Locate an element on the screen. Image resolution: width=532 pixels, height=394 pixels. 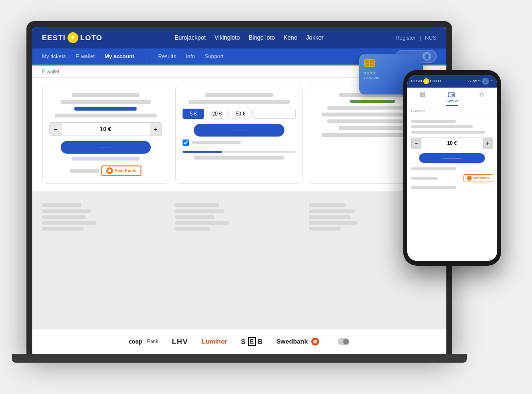
phone-brand-2: LOTO is located at coordinates (436, 81).